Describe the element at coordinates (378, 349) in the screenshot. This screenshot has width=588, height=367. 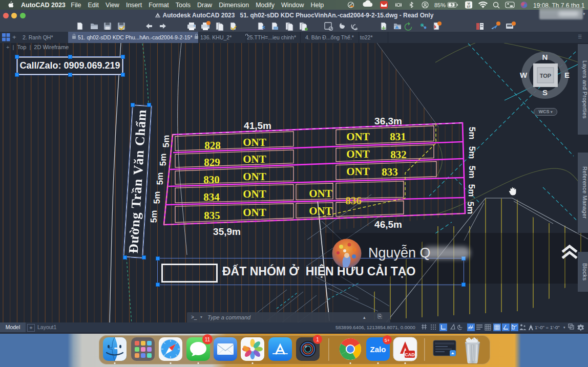
I see `svg-text: Zalo` at that location.